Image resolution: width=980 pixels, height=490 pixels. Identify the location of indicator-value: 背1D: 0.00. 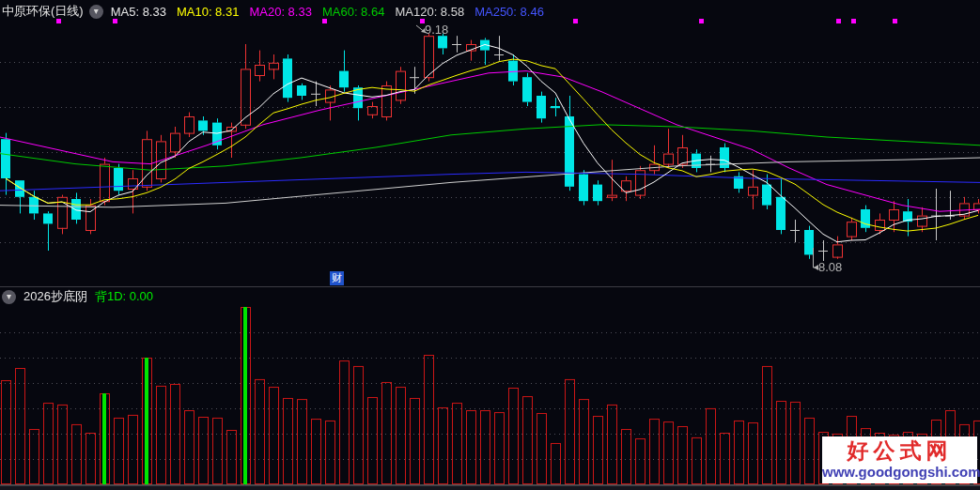
(124, 297).